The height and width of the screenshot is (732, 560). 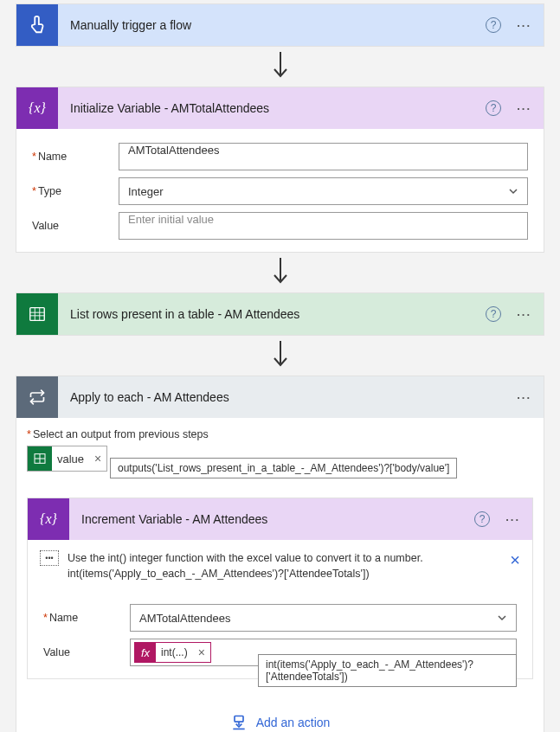 What do you see at coordinates (239, 722) in the screenshot?
I see `add-step-icon` at bounding box center [239, 722].